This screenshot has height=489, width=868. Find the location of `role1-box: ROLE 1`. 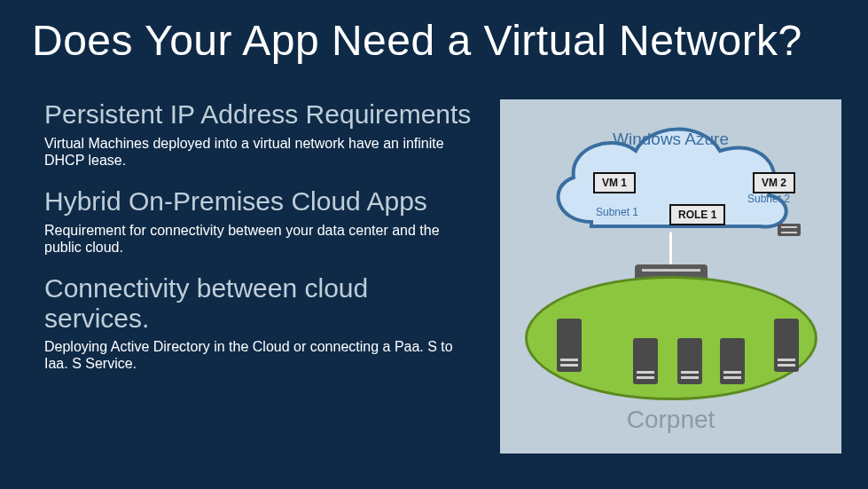

role1-box: ROLE 1 is located at coordinates (697, 215).